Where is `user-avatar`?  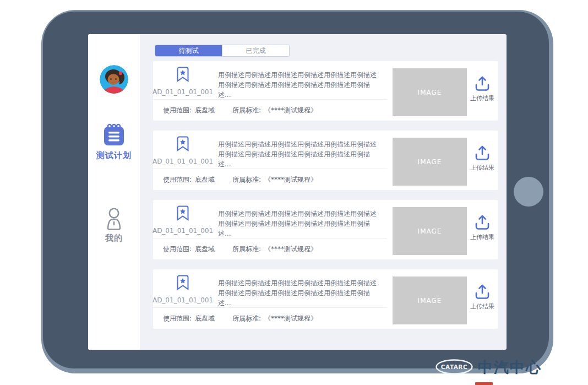 user-avatar is located at coordinates (114, 79).